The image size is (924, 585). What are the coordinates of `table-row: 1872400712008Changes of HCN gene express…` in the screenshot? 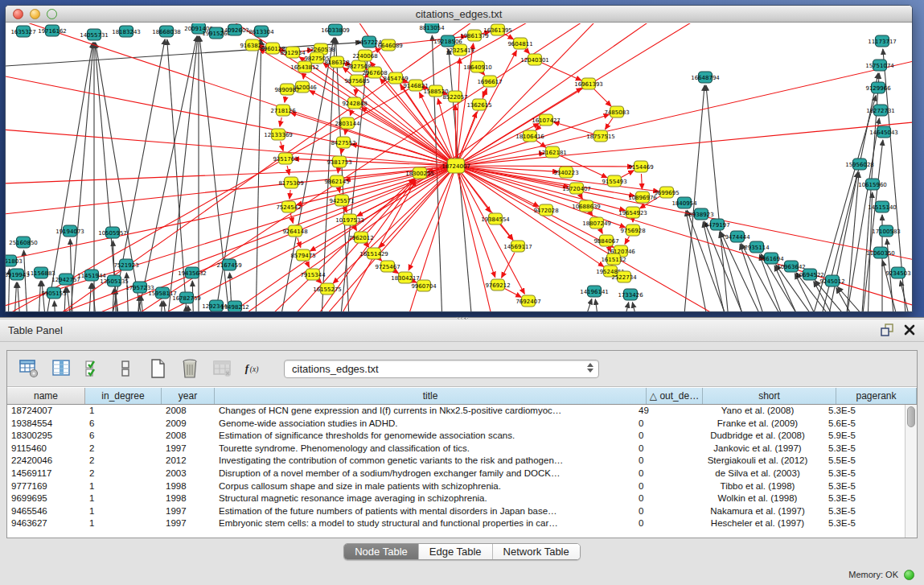 It's located at (456, 411).